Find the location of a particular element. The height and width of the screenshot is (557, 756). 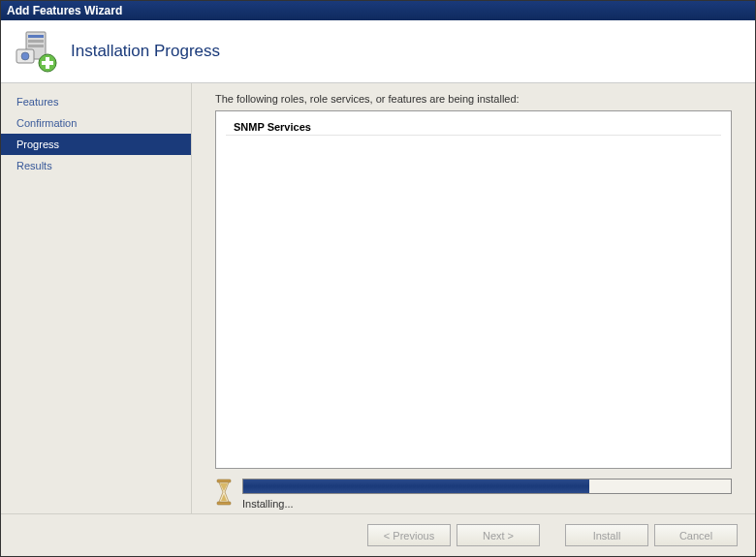

previous-button: < Previous is located at coordinates (409, 535).